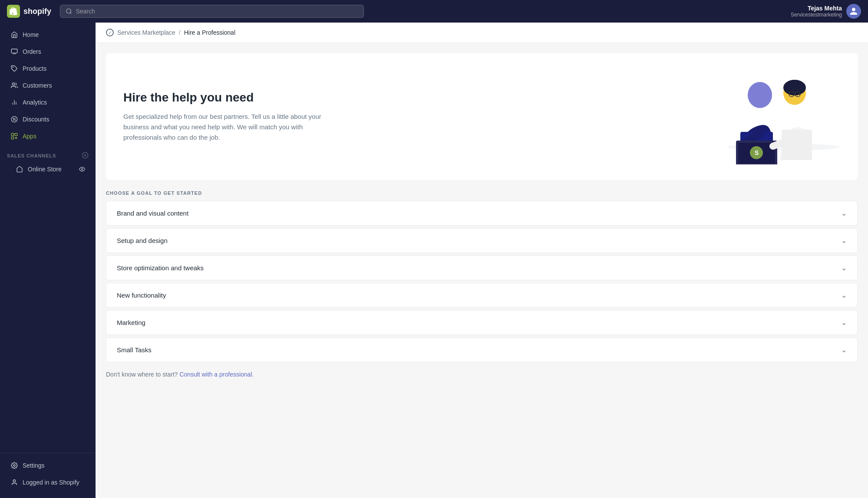 Image resolution: width=868 pixels, height=498 pixels. Describe the element at coordinates (482, 350) in the screenshot. I see `accordion-small-tasks: Small Tasks ⌄` at that location.